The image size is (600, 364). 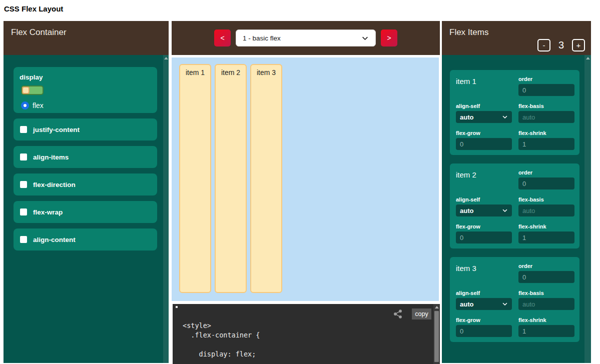 I want to click on copy-button: copy, so click(x=421, y=314).